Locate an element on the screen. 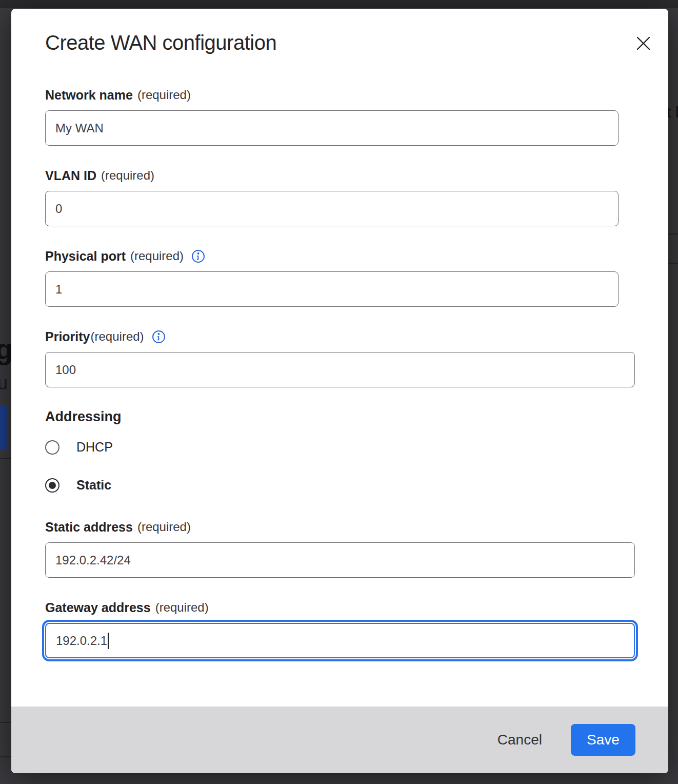 The height and width of the screenshot is (784, 678). vlan-id-field-group: VLAN ID (required) 0 is located at coordinates (340, 197).